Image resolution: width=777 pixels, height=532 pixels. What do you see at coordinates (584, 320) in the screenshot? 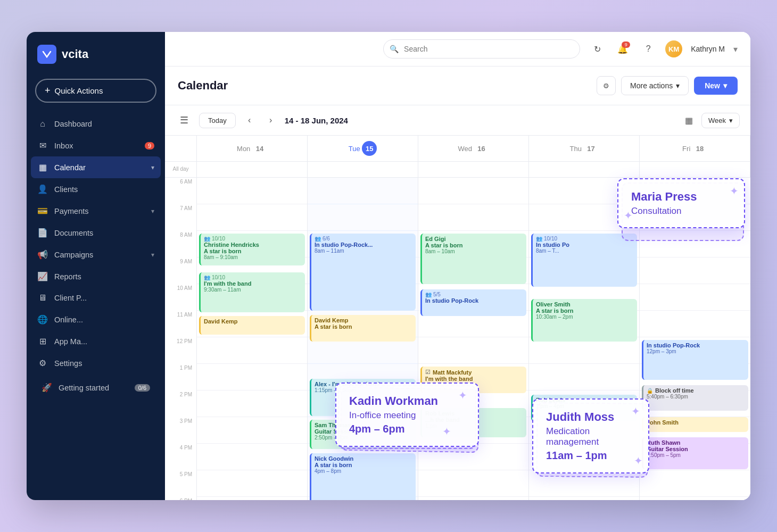
I see `event-thu-oliver: Oliver Smith A star is born 10:30am – 2p…` at bounding box center [584, 320].